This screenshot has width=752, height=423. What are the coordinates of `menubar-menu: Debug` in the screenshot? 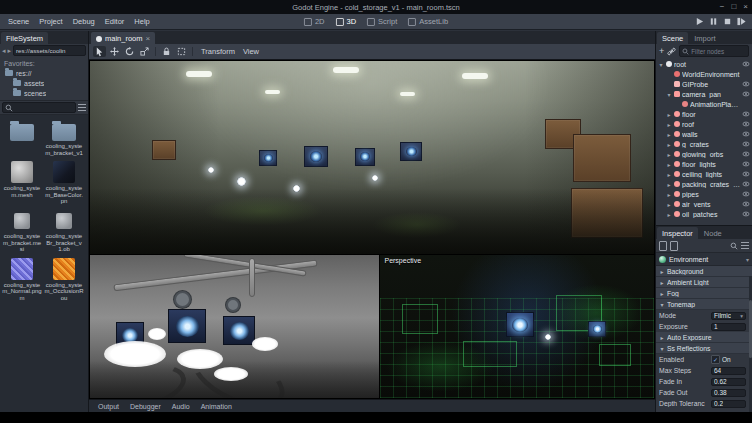 It's located at (84, 22).